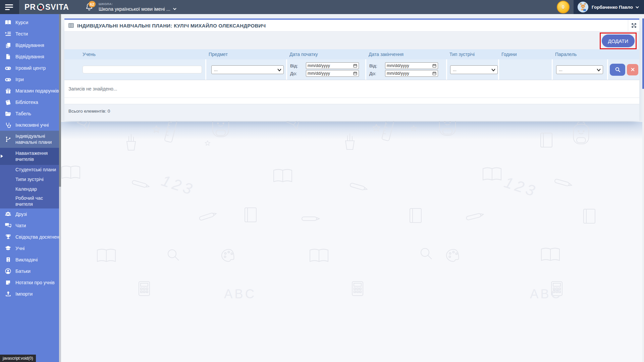 The height and width of the screenshot is (362, 644). What do you see at coordinates (137, 4) in the screenshot?
I see `school-label: ШКОЛА:` at bounding box center [137, 4].